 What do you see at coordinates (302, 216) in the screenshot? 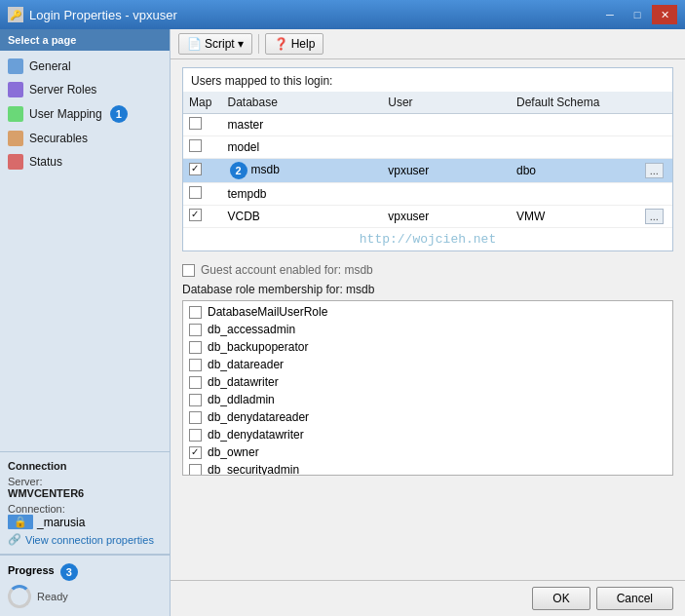
I see `row-database: VCDB` at bounding box center [302, 216].